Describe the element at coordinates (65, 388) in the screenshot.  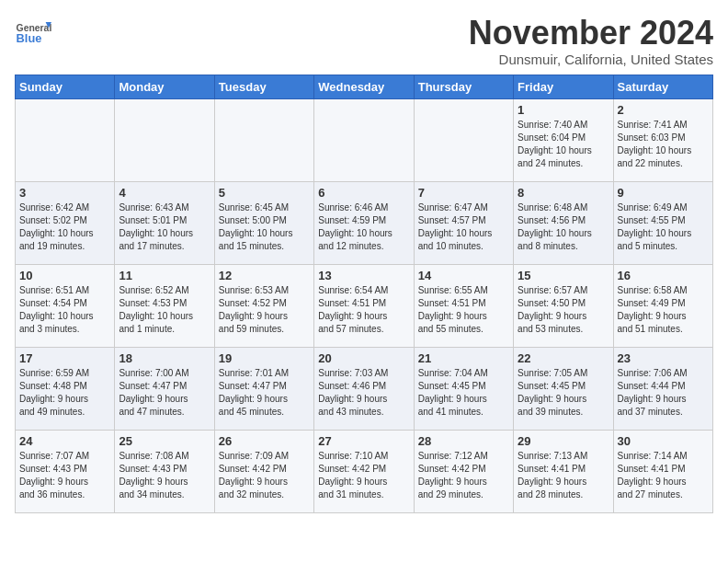
I see `calendar-cell: 17Sunrise: 6:59 AM Sunset: 4:48 PM Dayli…` at that location.